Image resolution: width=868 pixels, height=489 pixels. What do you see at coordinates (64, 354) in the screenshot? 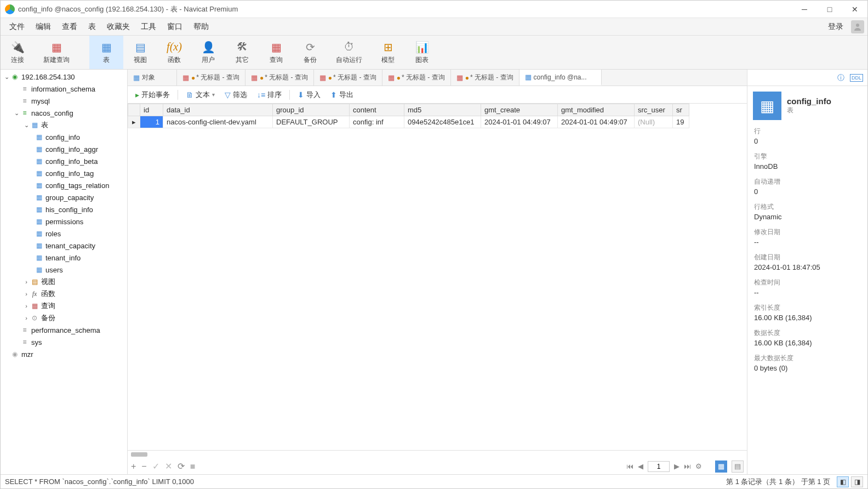
I see `tree-conn-mzr: ◉mzr` at bounding box center [64, 354].